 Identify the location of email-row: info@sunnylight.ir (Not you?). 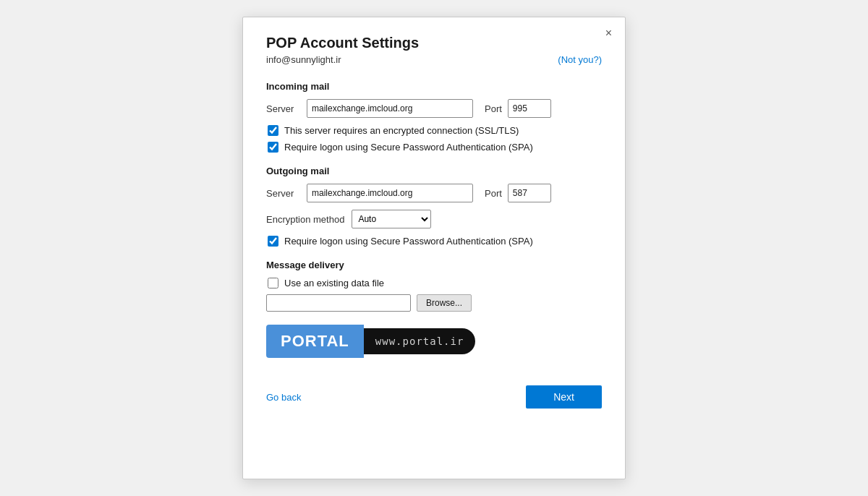
(434, 59).